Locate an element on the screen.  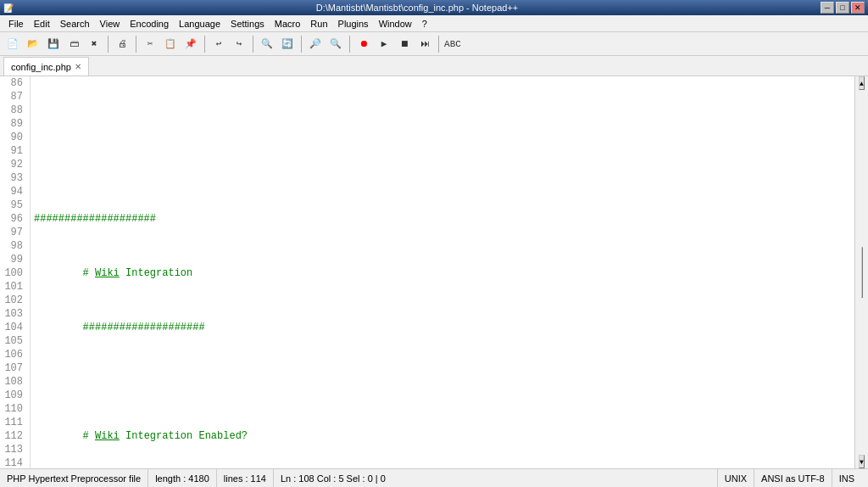
encoding-value: ANSI as UTF-8 is located at coordinates (793, 479).